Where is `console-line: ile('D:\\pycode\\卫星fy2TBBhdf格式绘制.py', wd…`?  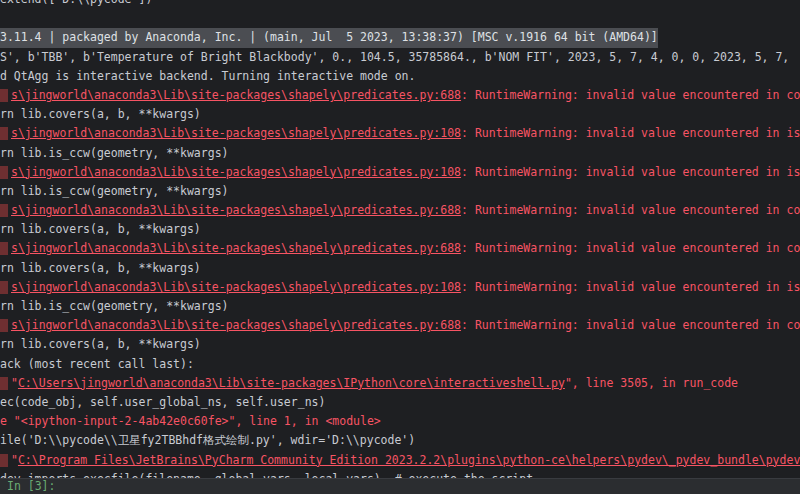
console-line: ile('D:\\pycode\\卫星fy2TBBhdf格式绘制.py', wd… is located at coordinates (400, 440).